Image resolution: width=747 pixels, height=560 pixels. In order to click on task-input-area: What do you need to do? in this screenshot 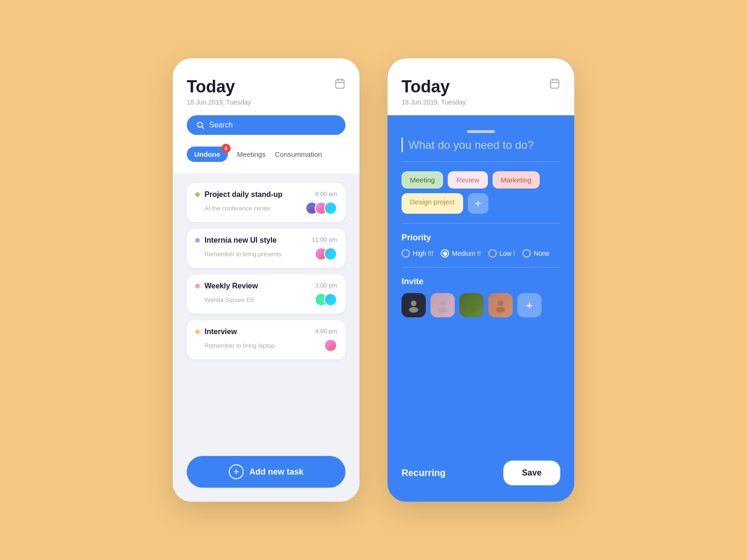, I will do `click(481, 147)`.